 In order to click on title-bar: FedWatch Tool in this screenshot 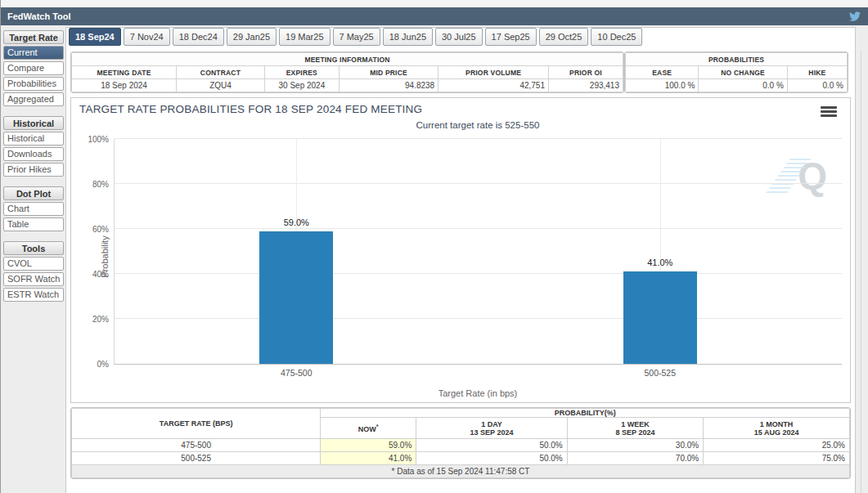, I will do `click(434, 16)`.